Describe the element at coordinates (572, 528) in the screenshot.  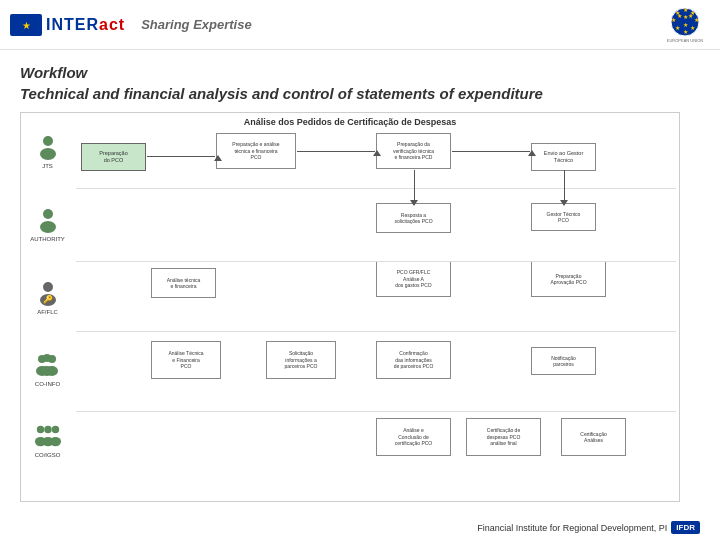
I see `footer-text: Financial Institute for Regional Develop…` at that location.